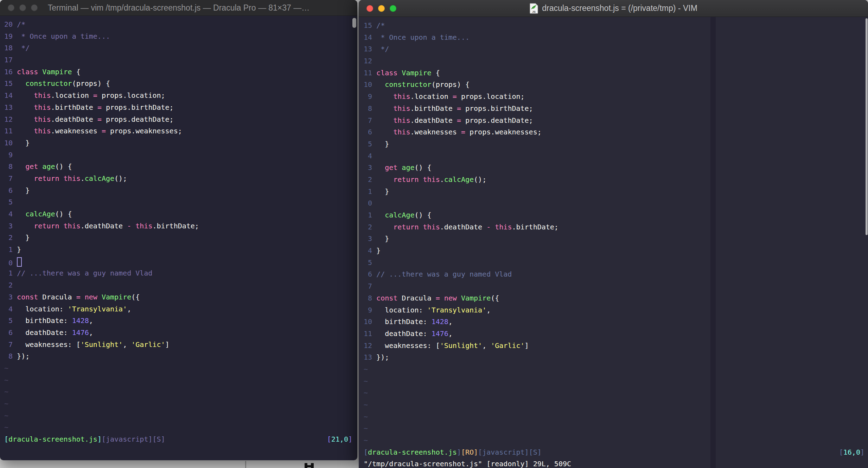 This screenshot has height=468, width=868. Describe the element at coordinates (616, 156) in the screenshot. I see `code-line: 4` at that location.